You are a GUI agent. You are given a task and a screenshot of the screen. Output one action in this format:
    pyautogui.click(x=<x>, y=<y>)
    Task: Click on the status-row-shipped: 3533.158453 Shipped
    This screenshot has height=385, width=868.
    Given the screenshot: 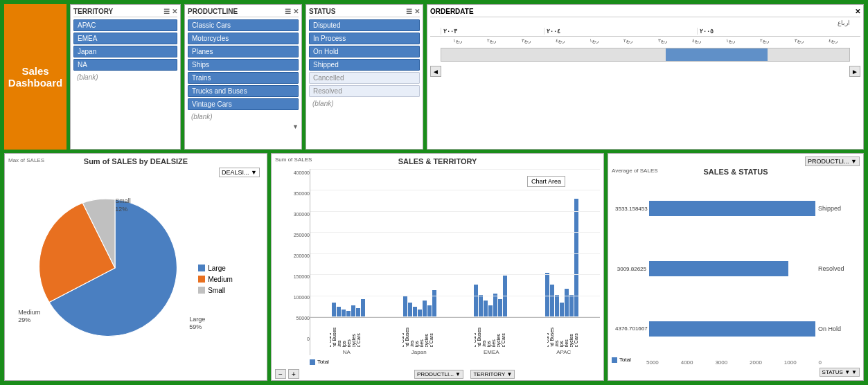 What is the action you would take?
    pyautogui.click(x=734, y=209)
    